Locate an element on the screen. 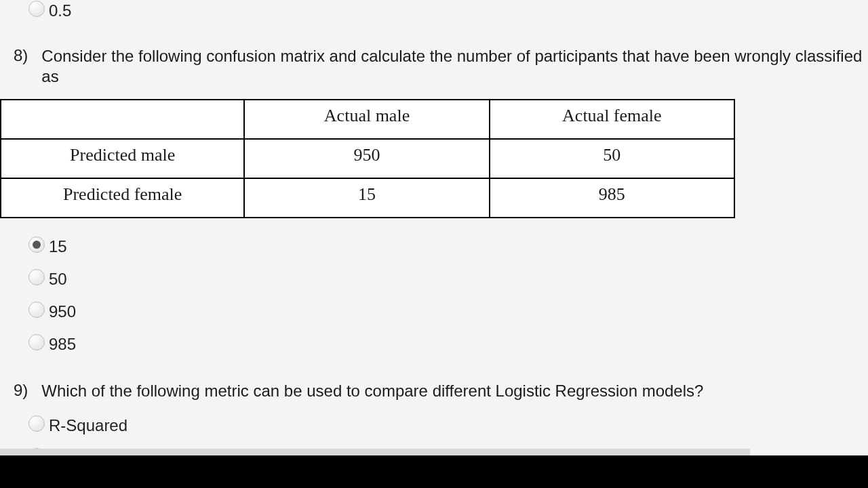 The height and width of the screenshot is (488, 868). question-number: 9) is located at coordinates (20, 390).